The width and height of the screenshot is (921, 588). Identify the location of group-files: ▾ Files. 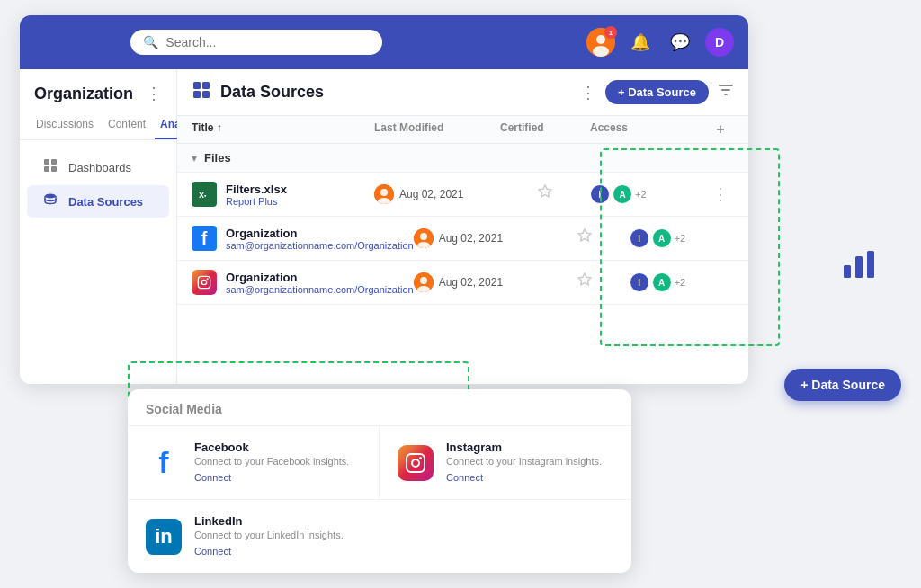
(462, 158).